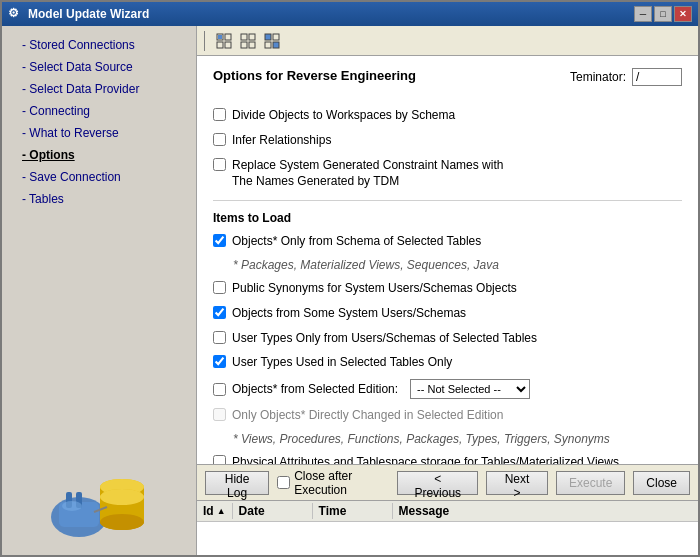 Image resolution: width=700 pixels, height=557 pixels. What do you see at coordinates (448, 338) in the screenshot?
I see `itl-row-4: User Types Only from Users/Schemas of Se…` at bounding box center [448, 338].